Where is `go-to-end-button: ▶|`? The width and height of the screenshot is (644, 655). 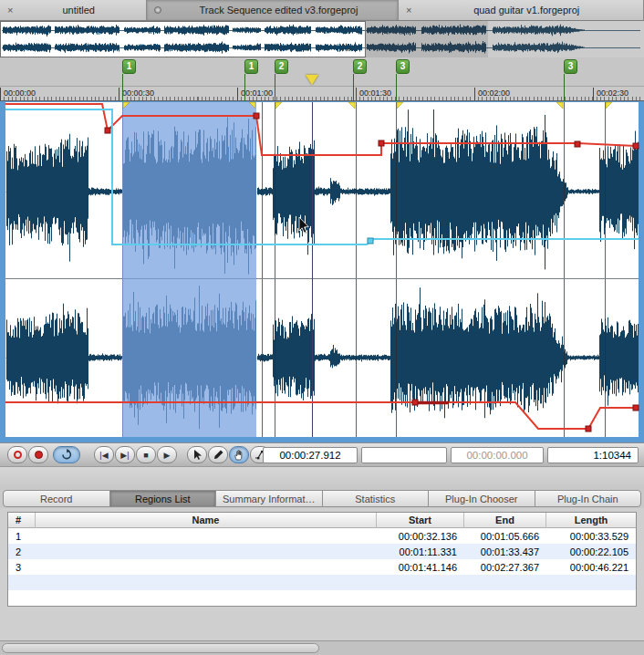
go-to-end-button: ▶| is located at coordinates (125, 454).